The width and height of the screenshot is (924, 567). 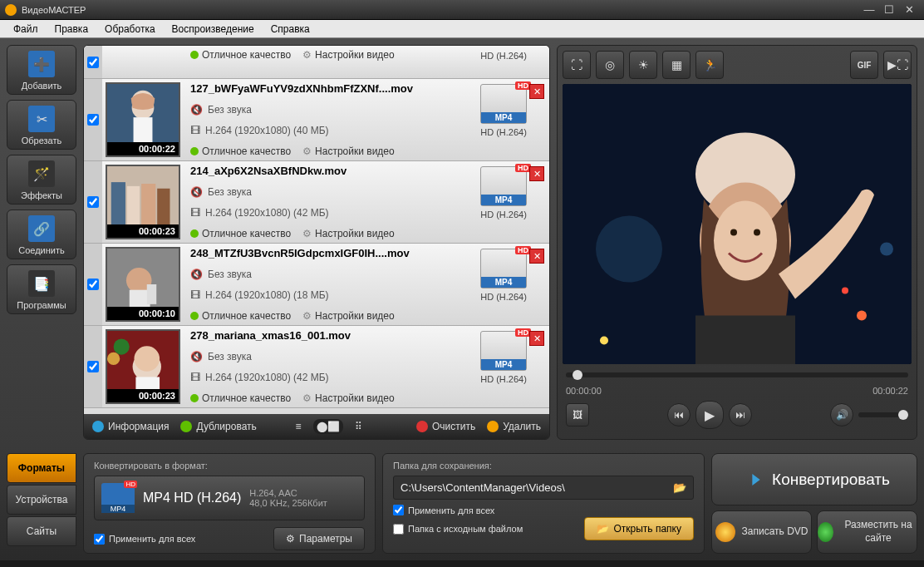 I want to click on gear-icon: ⚙, so click(x=307, y=398).